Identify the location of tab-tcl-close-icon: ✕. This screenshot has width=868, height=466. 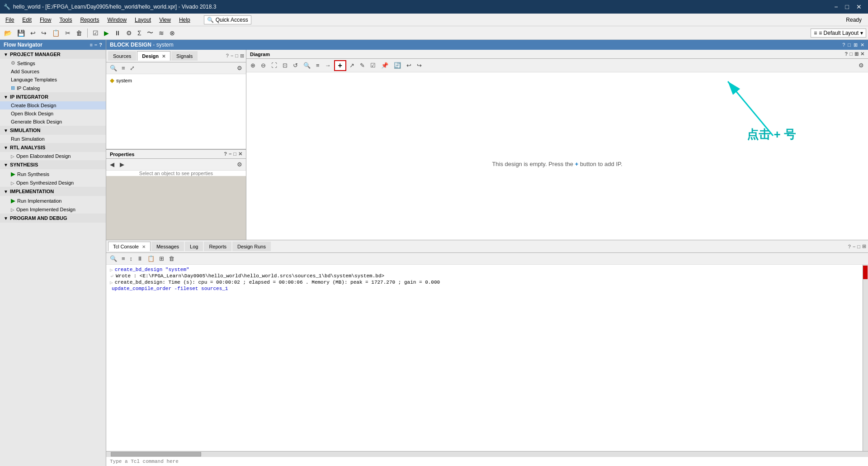
(144, 247).